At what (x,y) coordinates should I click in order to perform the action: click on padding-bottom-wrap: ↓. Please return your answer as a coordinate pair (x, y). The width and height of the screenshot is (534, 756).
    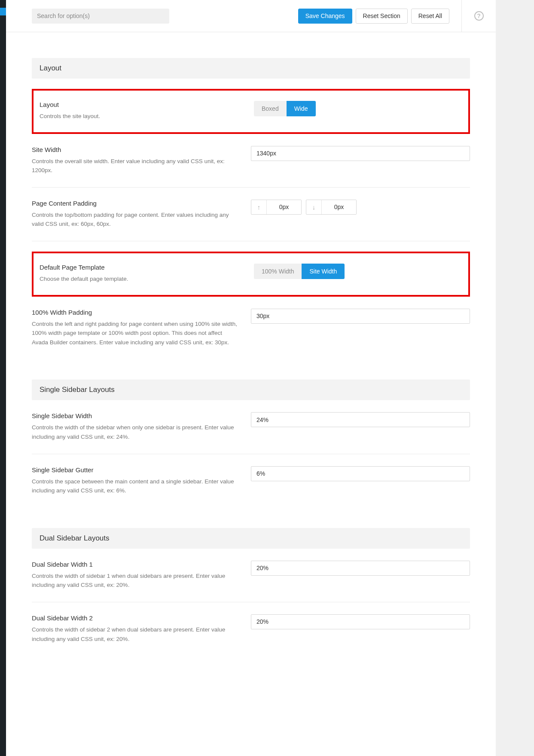
    Looking at the image, I should click on (331, 207).